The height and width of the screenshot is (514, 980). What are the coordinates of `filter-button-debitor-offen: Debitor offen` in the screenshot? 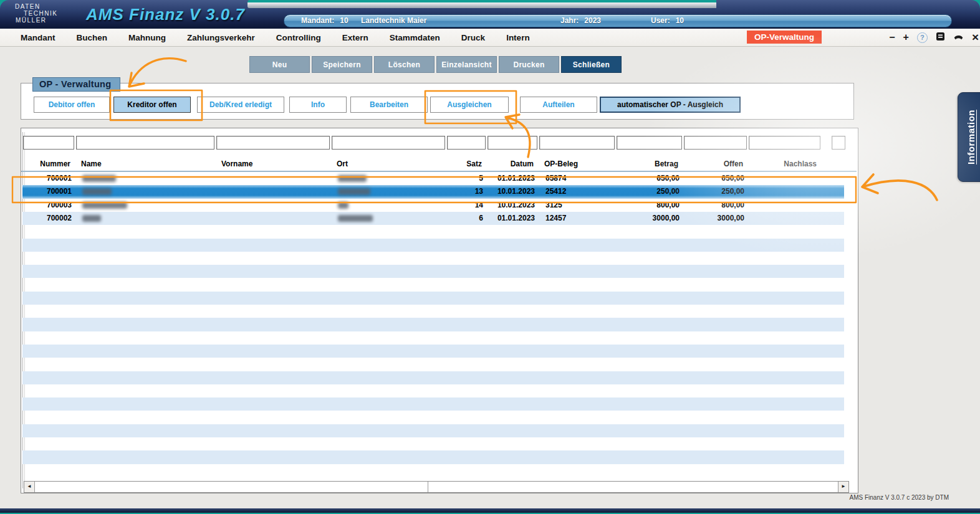 It's located at (72, 105).